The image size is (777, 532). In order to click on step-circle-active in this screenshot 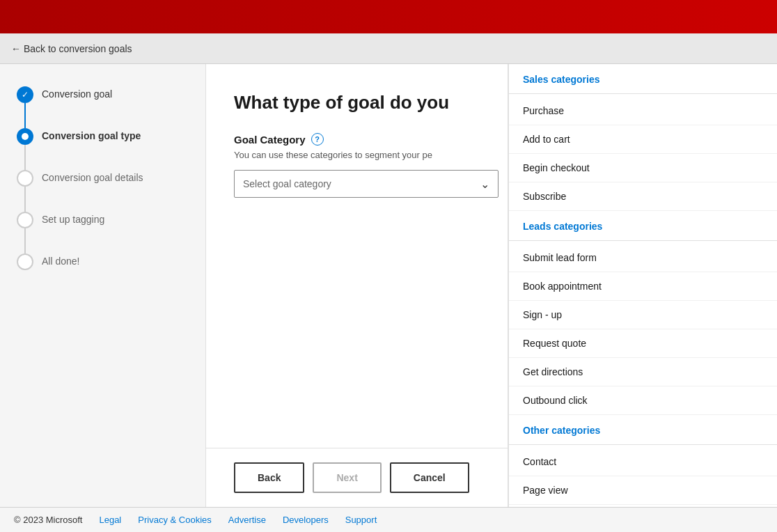, I will do `click(25, 136)`.